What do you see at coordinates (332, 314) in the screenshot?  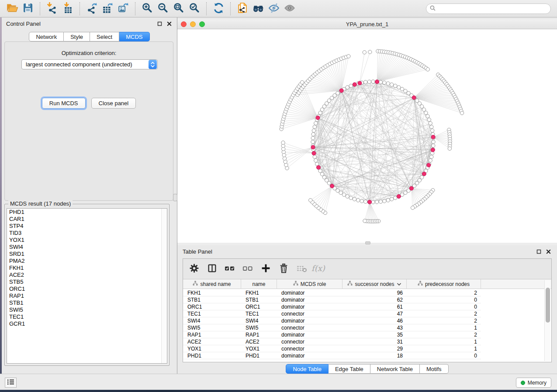 I see `table-row: TEC1TEC1connector472` at bounding box center [332, 314].